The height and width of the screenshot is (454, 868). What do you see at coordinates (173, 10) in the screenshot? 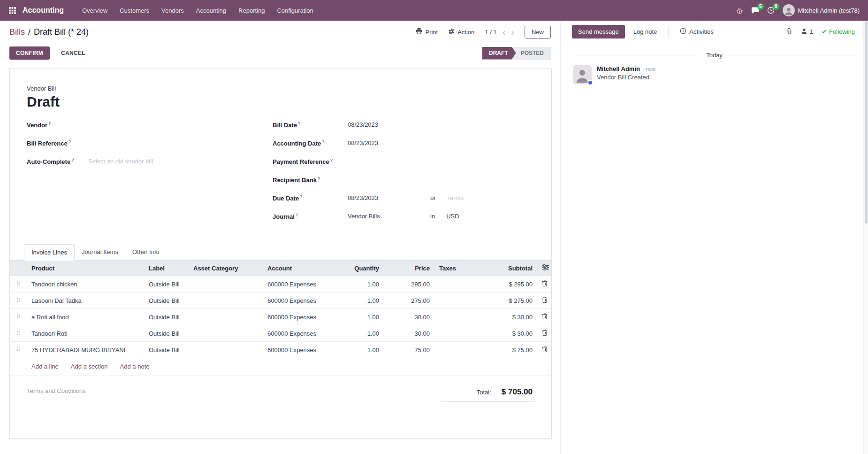
I see `menu-vendors: Vendors` at bounding box center [173, 10].